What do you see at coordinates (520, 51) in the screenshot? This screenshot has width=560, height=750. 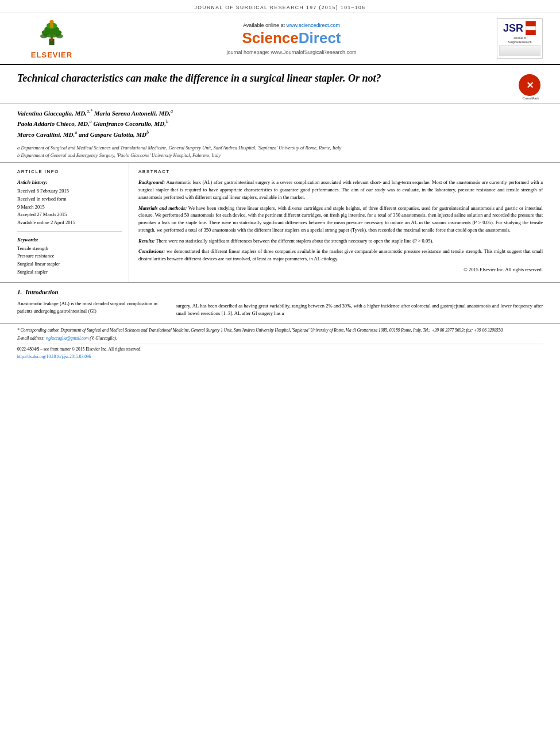 I see `jsr-preview` at bounding box center [520, 51].